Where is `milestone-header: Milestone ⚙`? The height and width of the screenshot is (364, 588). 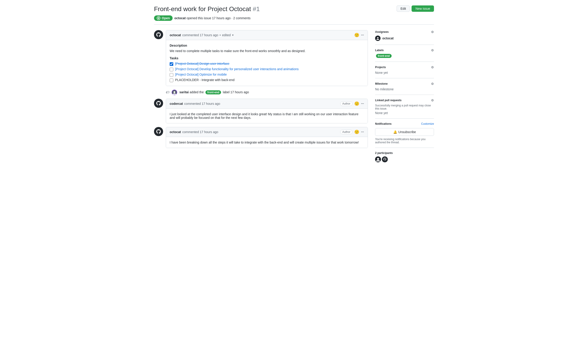
milestone-header: Milestone ⚙ is located at coordinates (405, 84).